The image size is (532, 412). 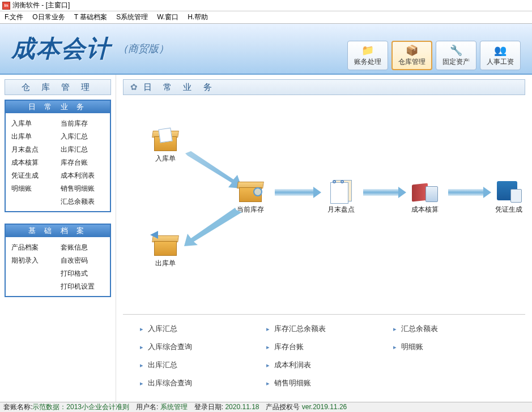 I want to click on link-item: 汇总余额表, so click(x=451, y=329).